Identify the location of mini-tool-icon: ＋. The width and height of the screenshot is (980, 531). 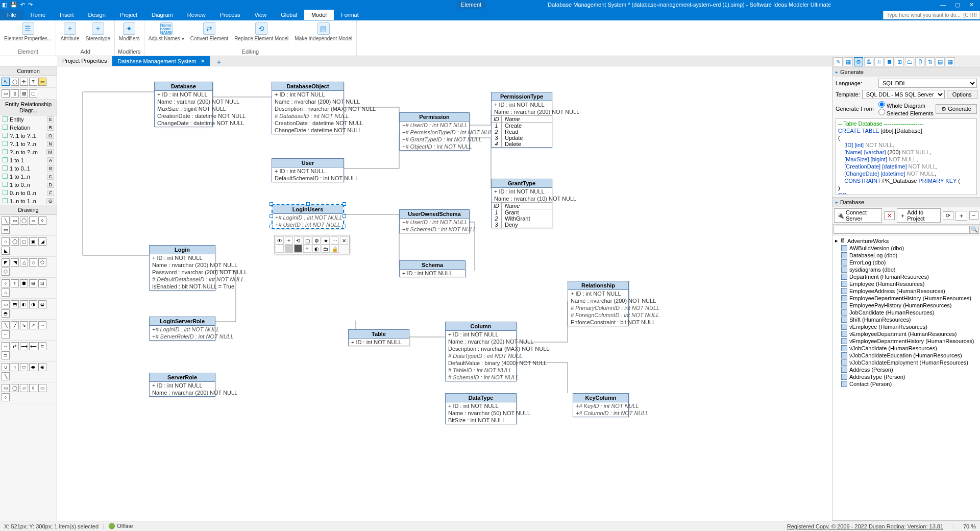
(289, 240).